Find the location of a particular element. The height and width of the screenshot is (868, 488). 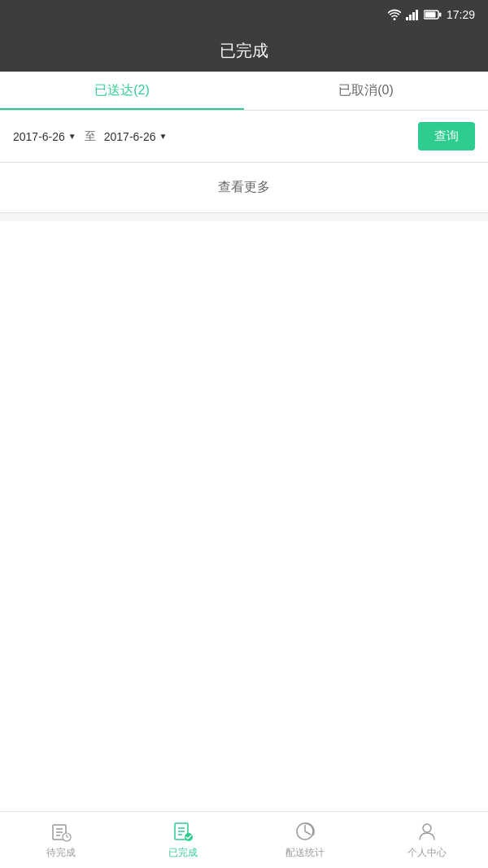

status-time: 17:29 is located at coordinates (460, 15).